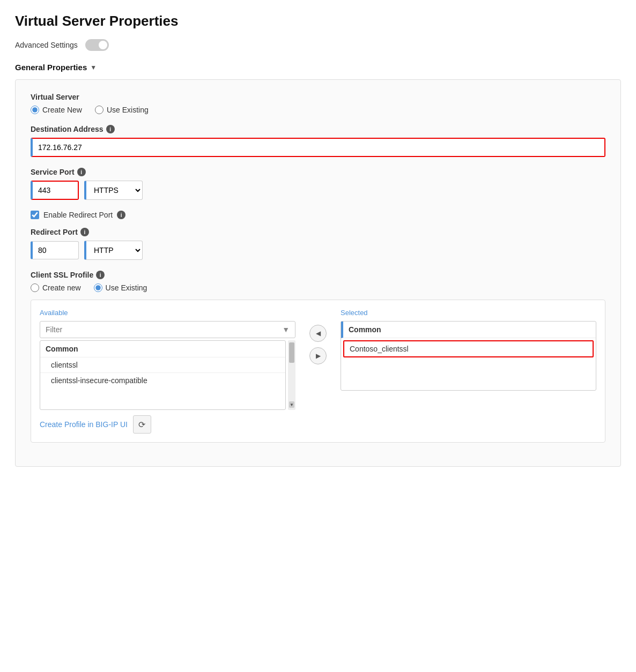 This screenshot has width=636, height=672. I want to click on virtual-server-create-new-label: Create New, so click(62, 110).